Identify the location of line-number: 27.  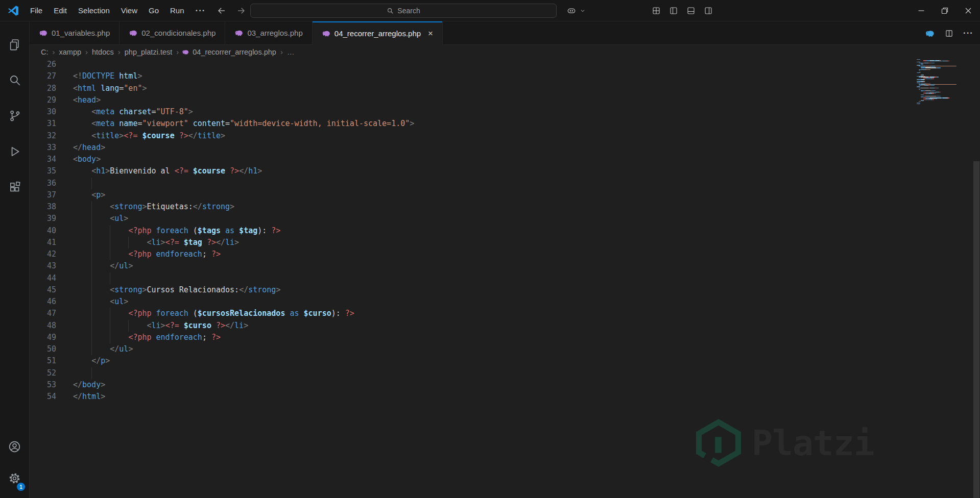
(43, 77).